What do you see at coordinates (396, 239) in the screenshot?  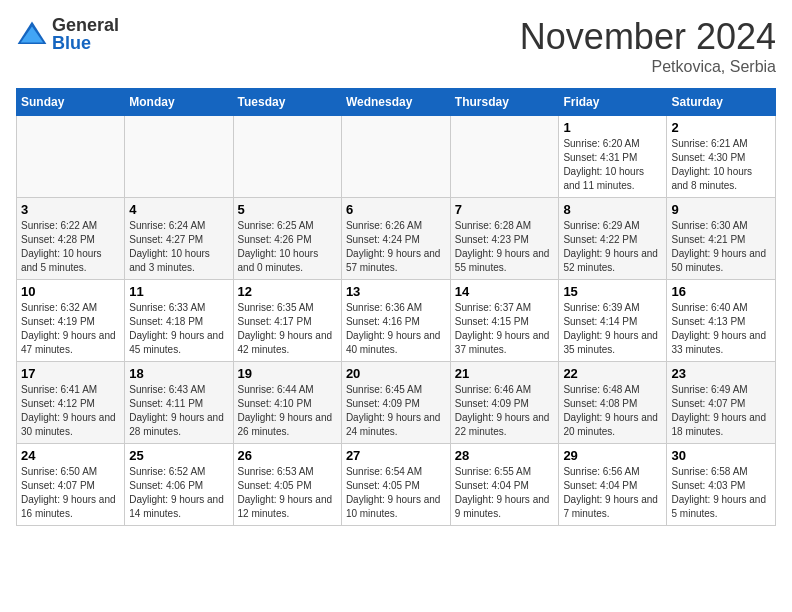 I see `calendar-week: 3Sunrise: 6:22 AM Sunset: 4:28 PM Daylig…` at bounding box center [396, 239].